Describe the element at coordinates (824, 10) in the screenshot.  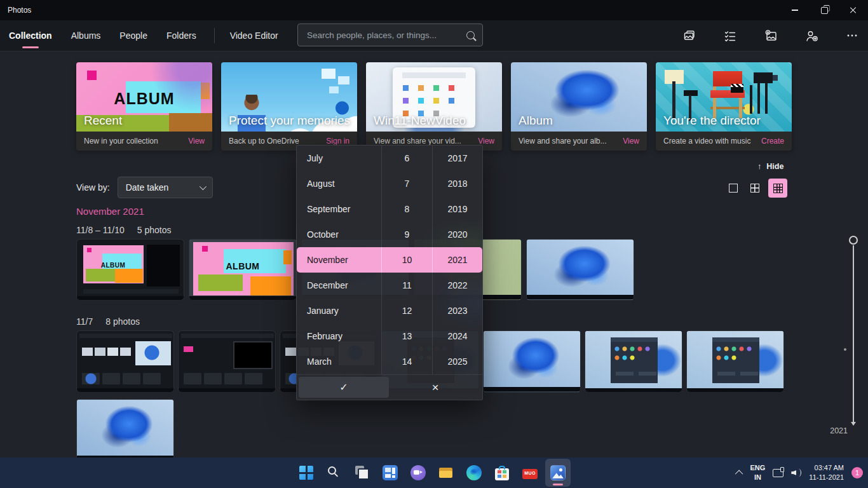
I see `restore-button` at that location.